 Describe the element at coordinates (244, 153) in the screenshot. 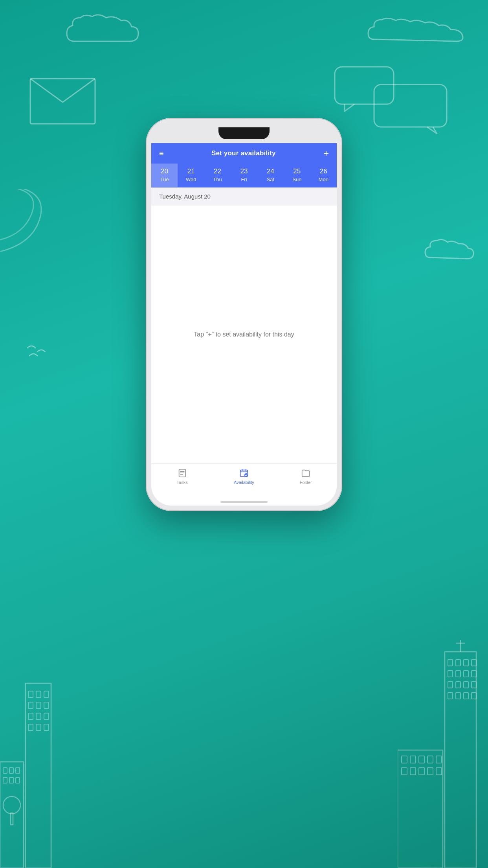

I see `navbar-title: Set your availability` at that location.